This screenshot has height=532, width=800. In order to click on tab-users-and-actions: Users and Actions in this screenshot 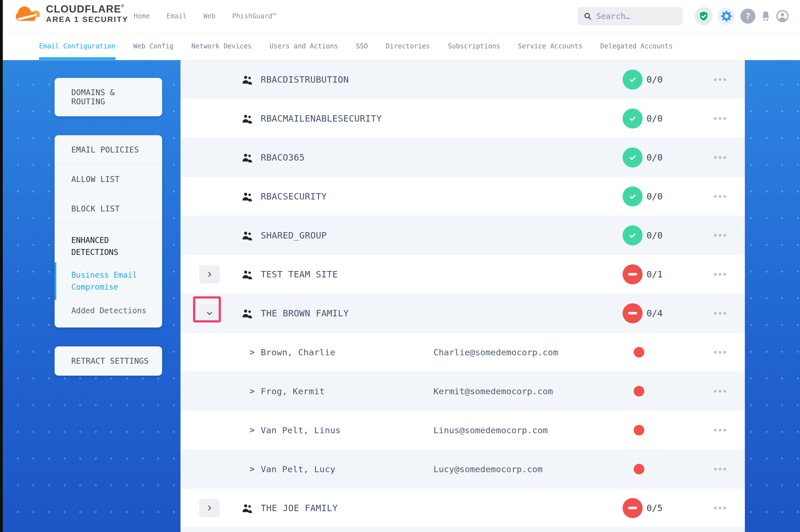, I will do `click(304, 46)`.